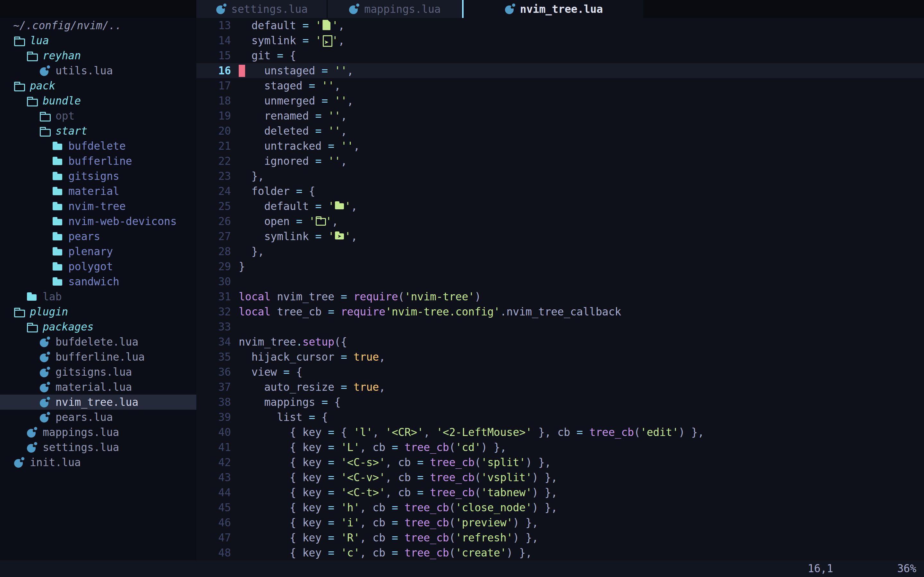 The width and height of the screenshot is (924, 577). I want to click on code-line-29: 29}, so click(560, 266).